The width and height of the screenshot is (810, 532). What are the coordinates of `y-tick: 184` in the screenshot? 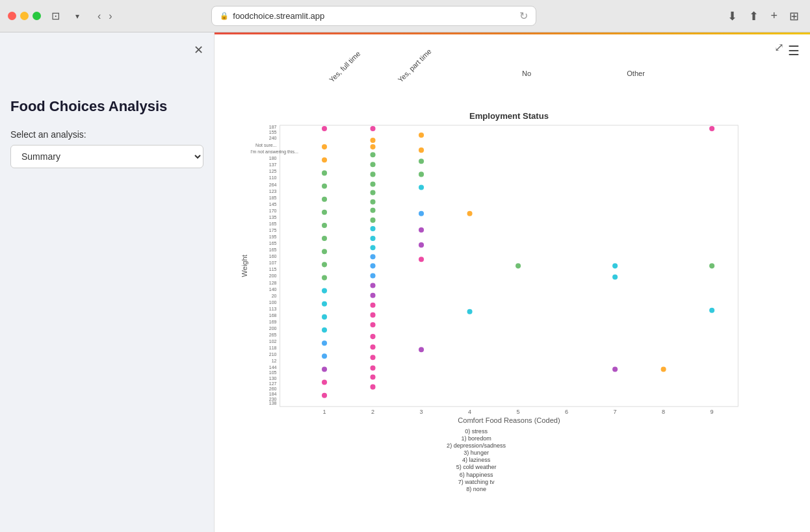 It's located at (273, 394).